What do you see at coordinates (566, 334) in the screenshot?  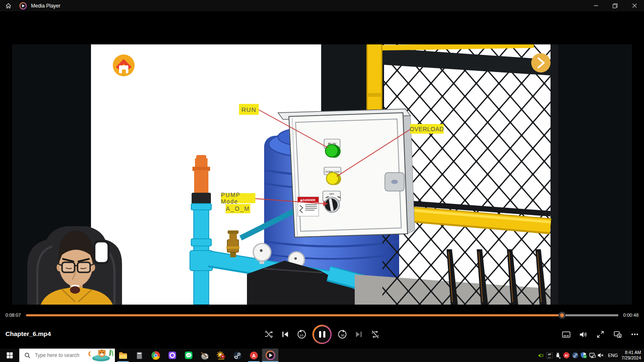 I see `subtitles-button` at bounding box center [566, 334].